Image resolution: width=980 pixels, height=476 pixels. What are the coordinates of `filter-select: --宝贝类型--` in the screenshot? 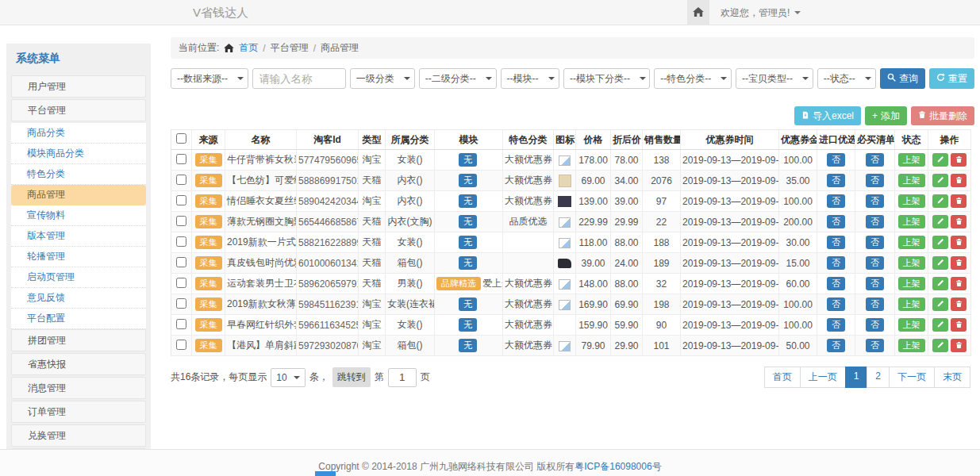 It's located at (774, 79).